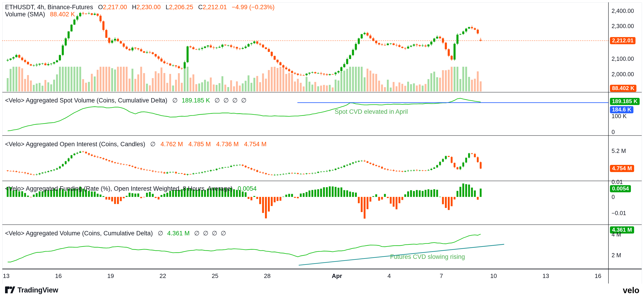  What do you see at coordinates (196, 100) in the screenshot?
I see `spot-cvd-value: 189.185 K` at bounding box center [196, 100].